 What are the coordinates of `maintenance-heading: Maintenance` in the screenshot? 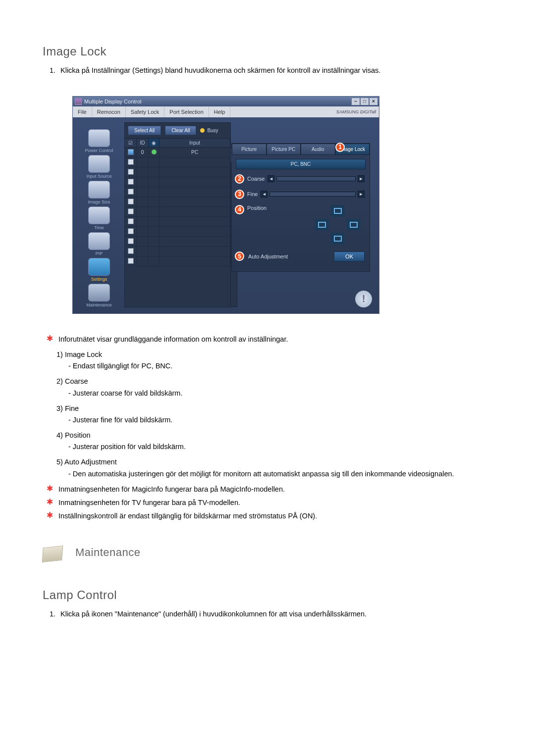 It's located at (268, 553).